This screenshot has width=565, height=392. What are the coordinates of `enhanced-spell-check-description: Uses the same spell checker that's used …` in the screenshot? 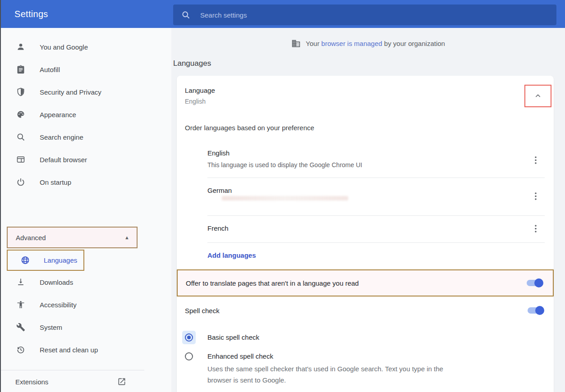 It's located at (335, 374).